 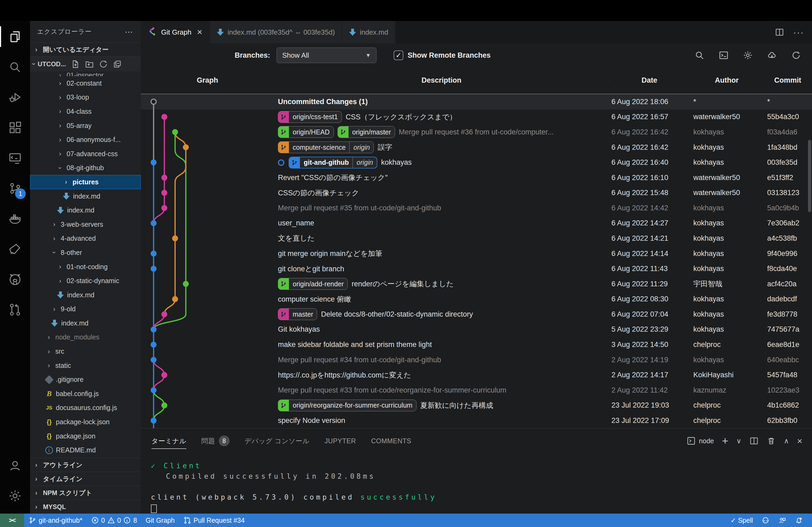 I want to click on tree-item-8-other: ›8-other, so click(x=85, y=253).